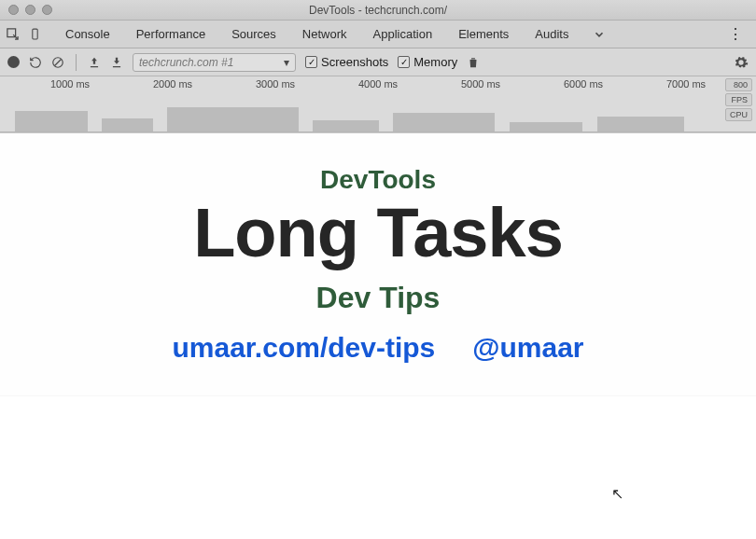 The image size is (756, 539). What do you see at coordinates (599, 35) in the screenshot?
I see `tabs-overflow-icon` at bounding box center [599, 35].